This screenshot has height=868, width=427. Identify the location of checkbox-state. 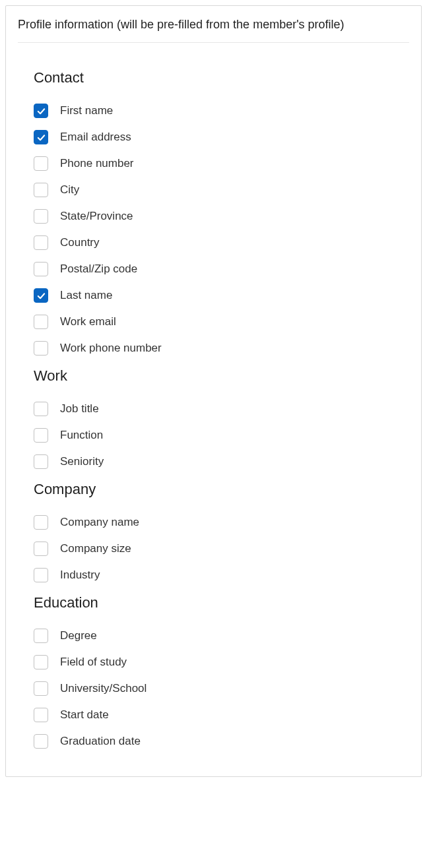
(41, 216).